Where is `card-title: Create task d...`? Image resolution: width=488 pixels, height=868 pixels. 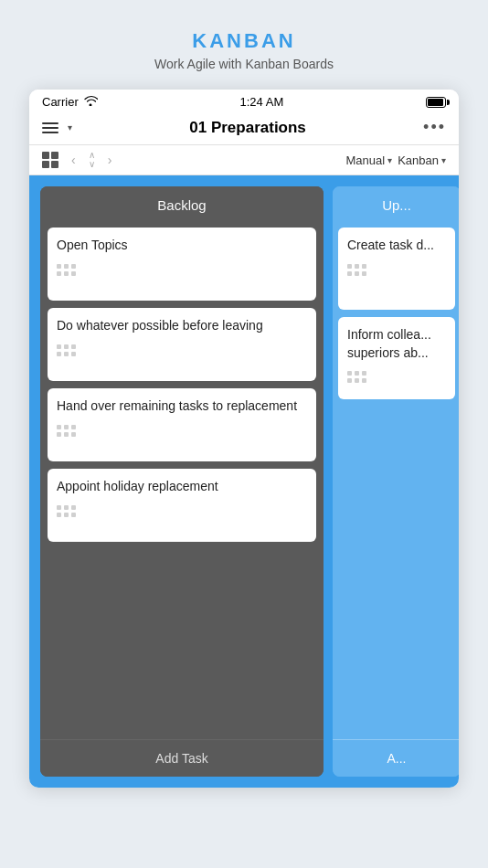 card-title: Create task d... is located at coordinates (397, 246).